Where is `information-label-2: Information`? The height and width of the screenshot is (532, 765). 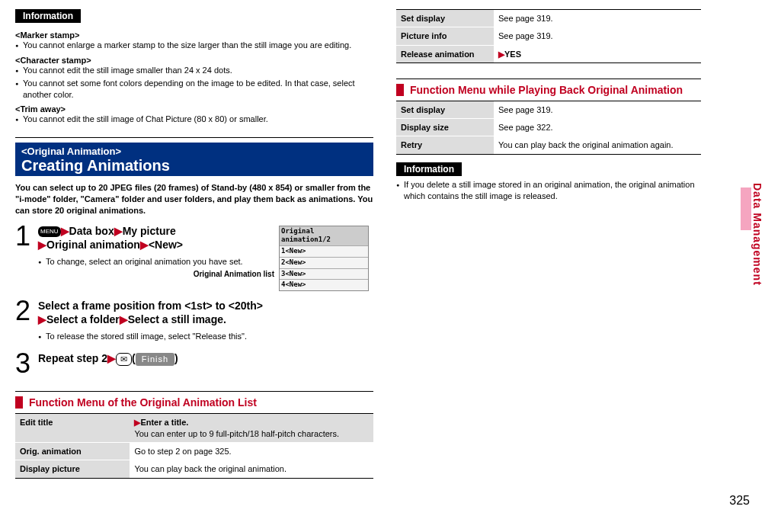
information-label-2: Information is located at coordinates (429, 169).